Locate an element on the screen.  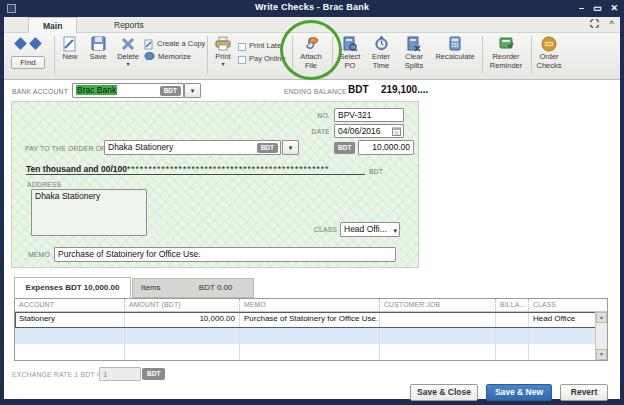
ending-balance-label: ENDING BALANCE is located at coordinates (316, 92).